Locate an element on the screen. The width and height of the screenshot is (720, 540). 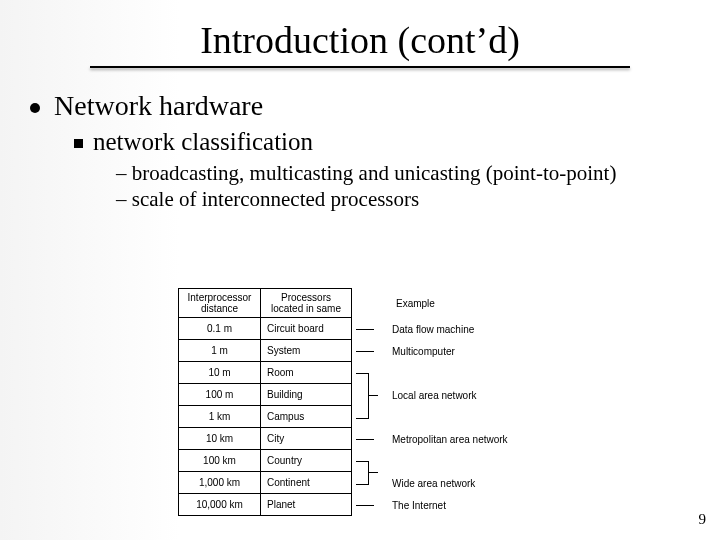
table-row: 1 m System Multicomputer is located at coordinates (378, 351).